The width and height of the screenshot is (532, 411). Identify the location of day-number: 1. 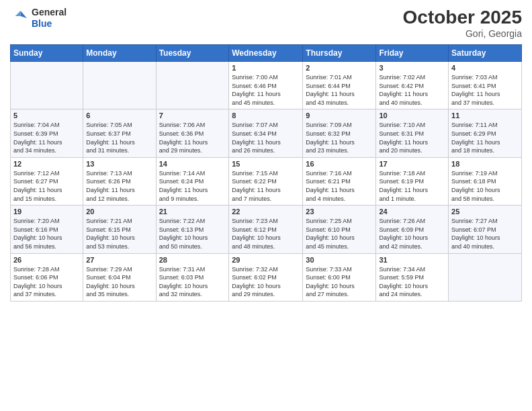
(266, 68).